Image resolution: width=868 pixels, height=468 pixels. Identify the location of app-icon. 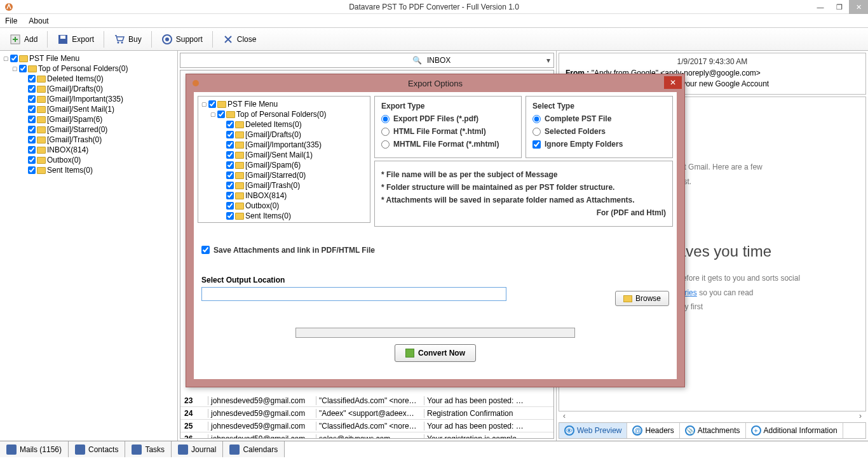
(9, 7).